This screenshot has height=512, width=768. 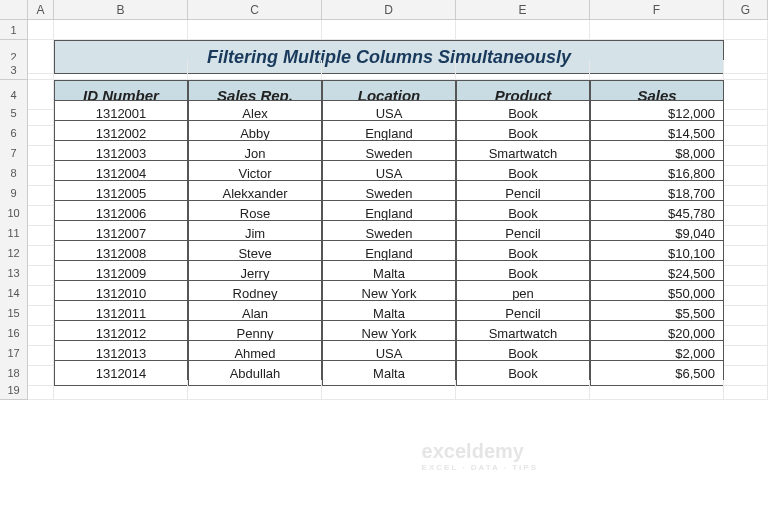 I want to click on cell-D19, so click(x=389, y=390).